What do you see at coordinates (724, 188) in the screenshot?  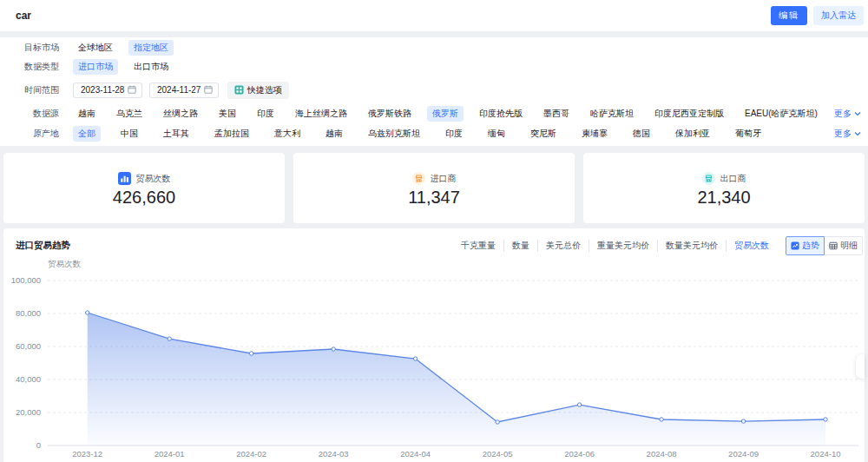 I see `stat-card-exporters: 出口商 21,340` at bounding box center [724, 188].